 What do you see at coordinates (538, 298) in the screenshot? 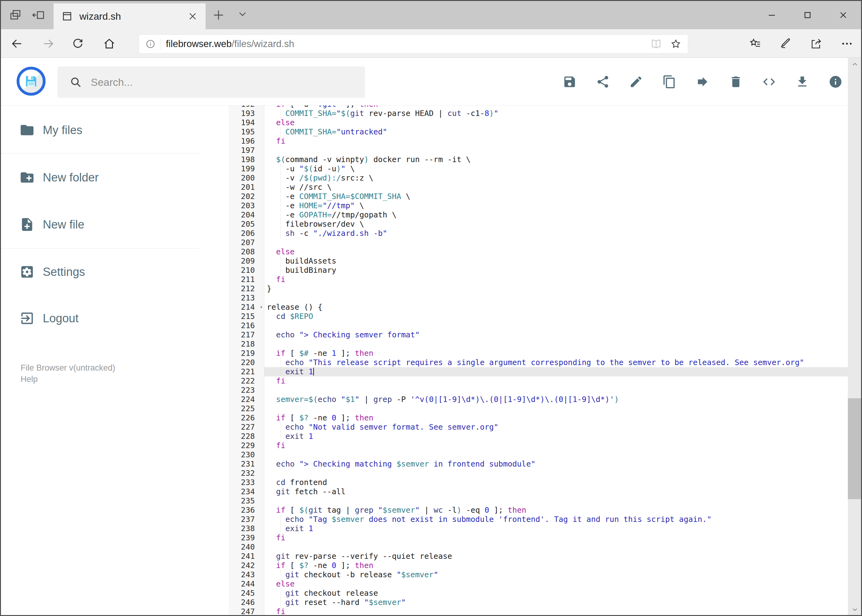
I see `code-line: 213` at bounding box center [538, 298].